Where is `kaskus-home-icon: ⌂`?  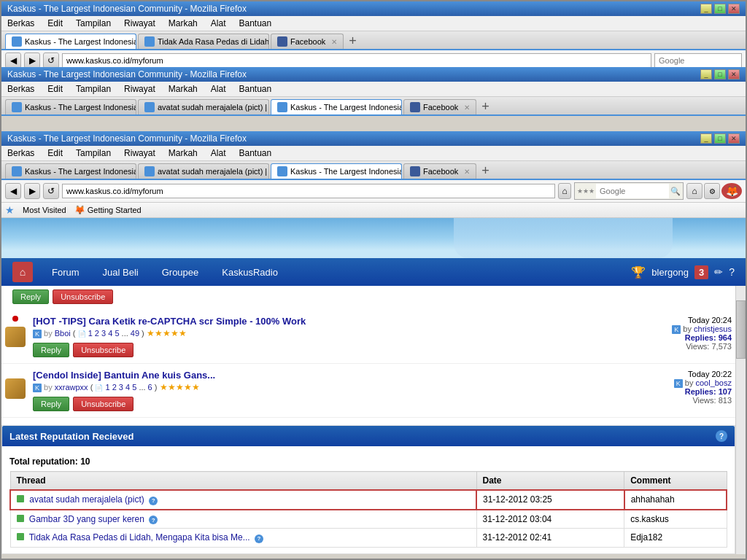
kaskus-home-icon: ⌂ is located at coordinates (23, 272).